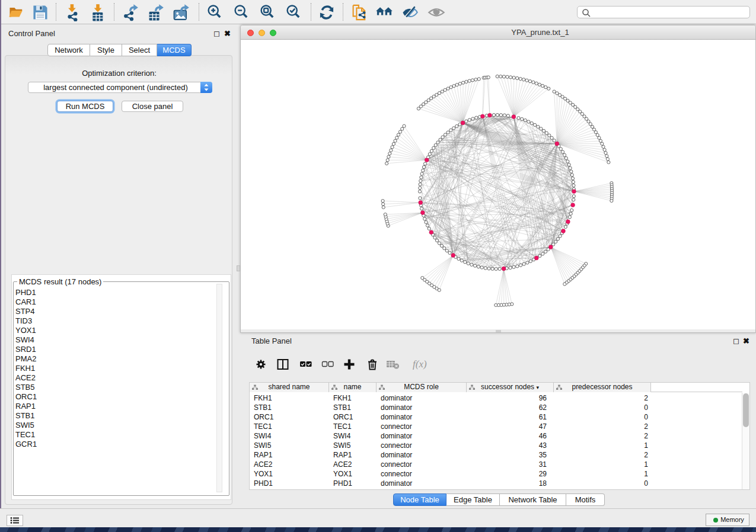 This screenshot has width=756, height=532. I want to click on svg-text: f(x), so click(420, 364).